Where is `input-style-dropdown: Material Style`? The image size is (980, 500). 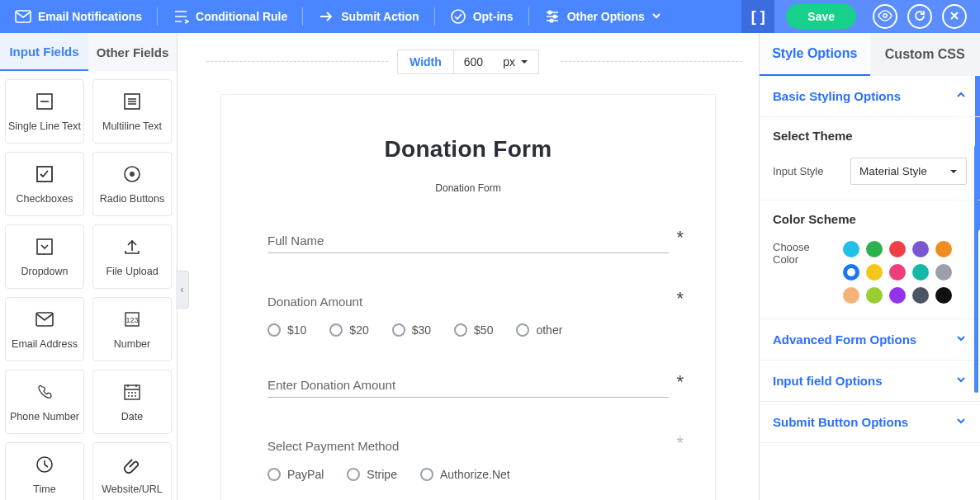 input-style-dropdown: Material Style is located at coordinates (908, 172).